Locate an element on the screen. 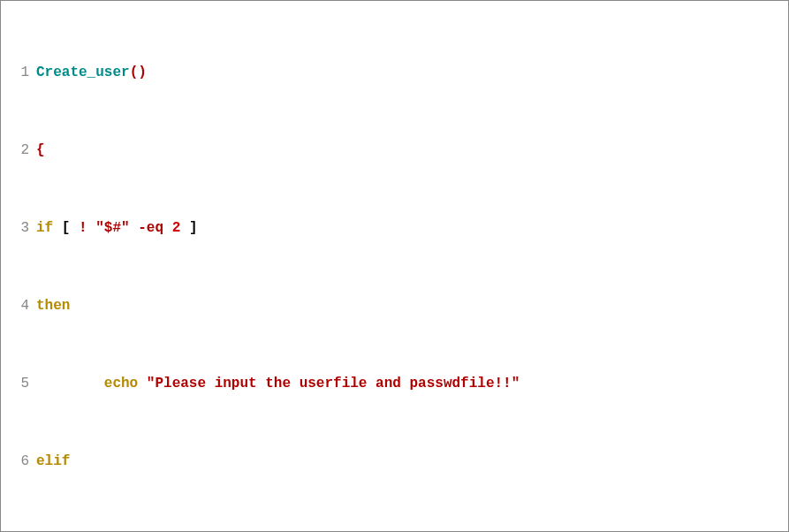 The height and width of the screenshot is (532, 789). code-content: elif is located at coordinates (410, 461).